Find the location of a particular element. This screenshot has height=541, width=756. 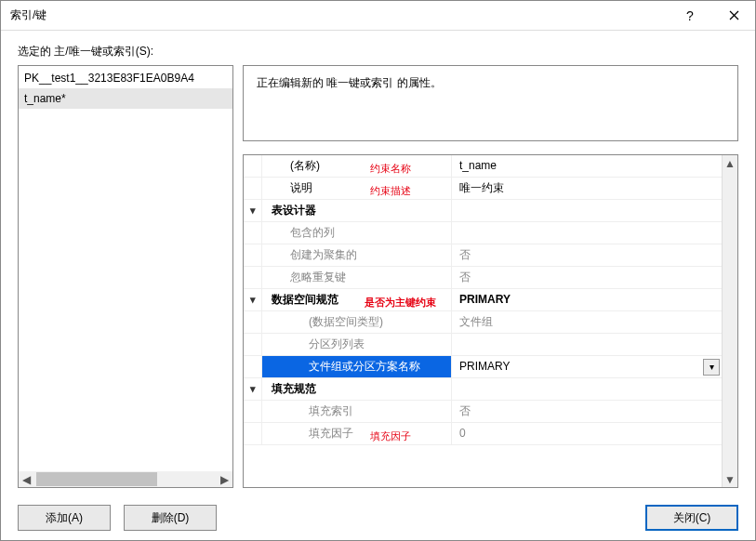

property-value: PRIMARY is located at coordinates (587, 300).